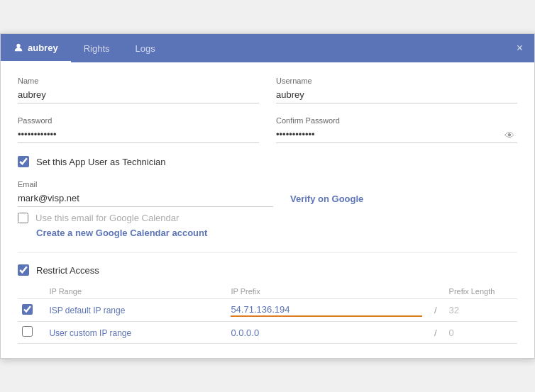  Describe the element at coordinates (397, 130) in the screenshot. I see `confirm-password-field-group: Confirm Password 👁` at that location.